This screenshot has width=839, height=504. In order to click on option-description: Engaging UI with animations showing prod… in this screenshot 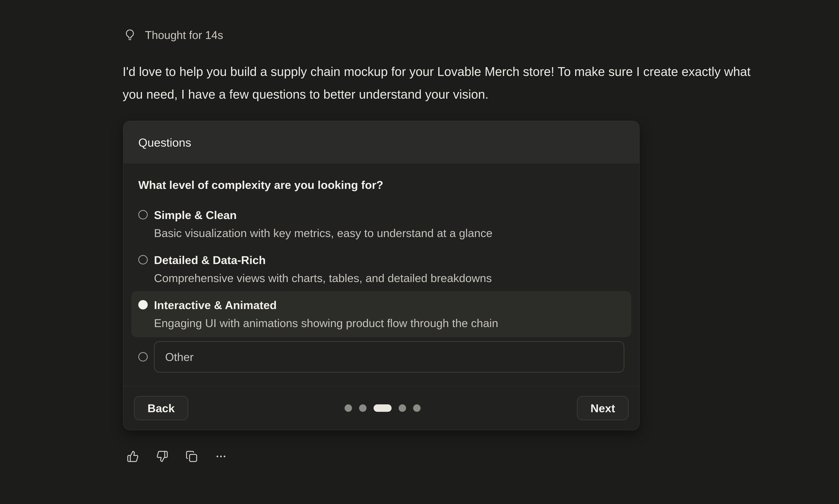, I will do `click(326, 323)`.